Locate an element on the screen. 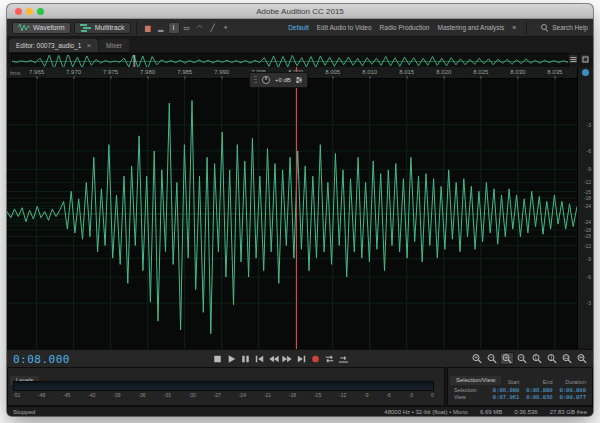 This screenshot has width=600, height=423. search-icon is located at coordinates (545, 28).